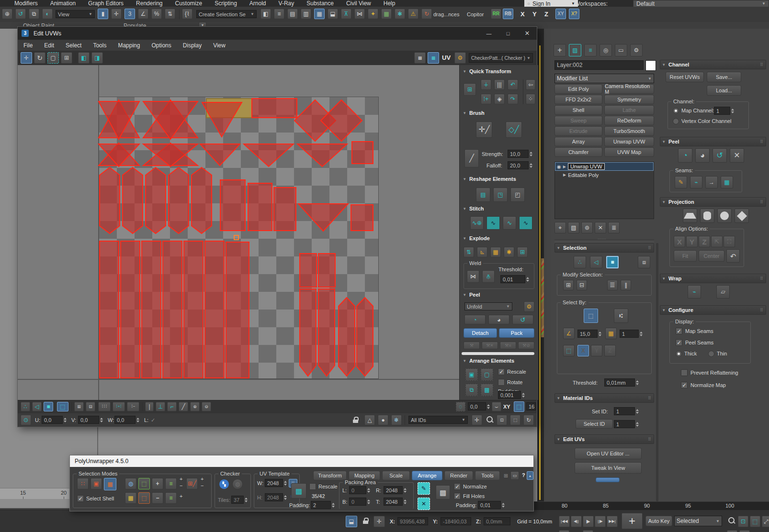 The width and height of the screenshot is (769, 532). I want to click on thick-radio, so click(679, 354).